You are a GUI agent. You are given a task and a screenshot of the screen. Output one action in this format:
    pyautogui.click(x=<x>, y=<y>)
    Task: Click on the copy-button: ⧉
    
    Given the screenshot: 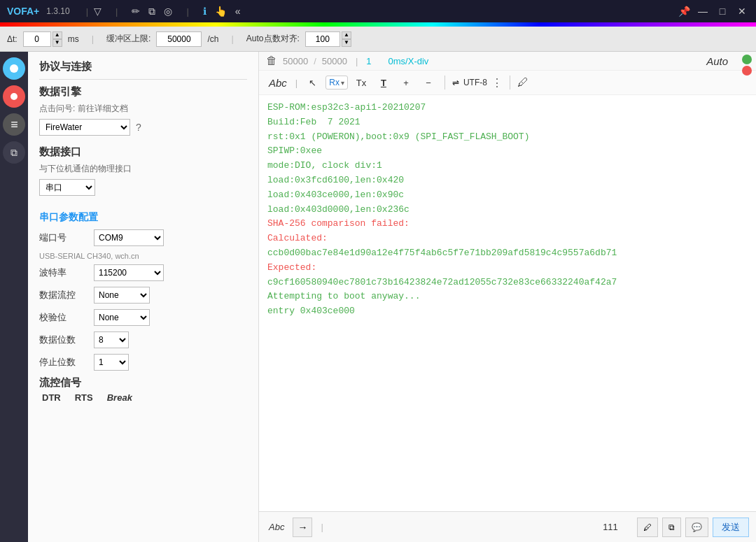 What is the action you would take?
    pyautogui.click(x=672, y=527)
    